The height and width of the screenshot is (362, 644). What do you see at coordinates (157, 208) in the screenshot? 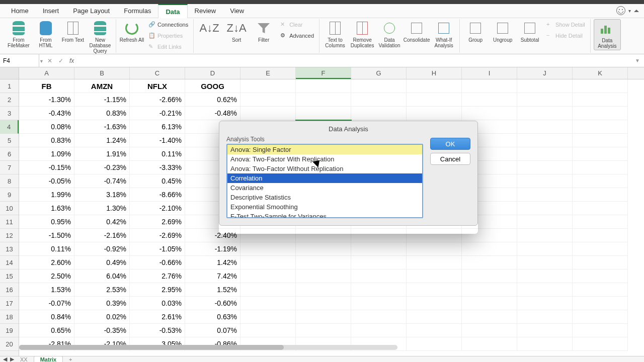
I see `cell-C10: -2.10%` at bounding box center [157, 208].